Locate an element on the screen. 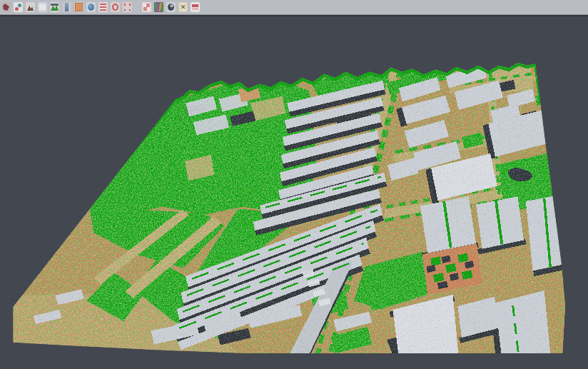  legend-icon is located at coordinates (196, 7).